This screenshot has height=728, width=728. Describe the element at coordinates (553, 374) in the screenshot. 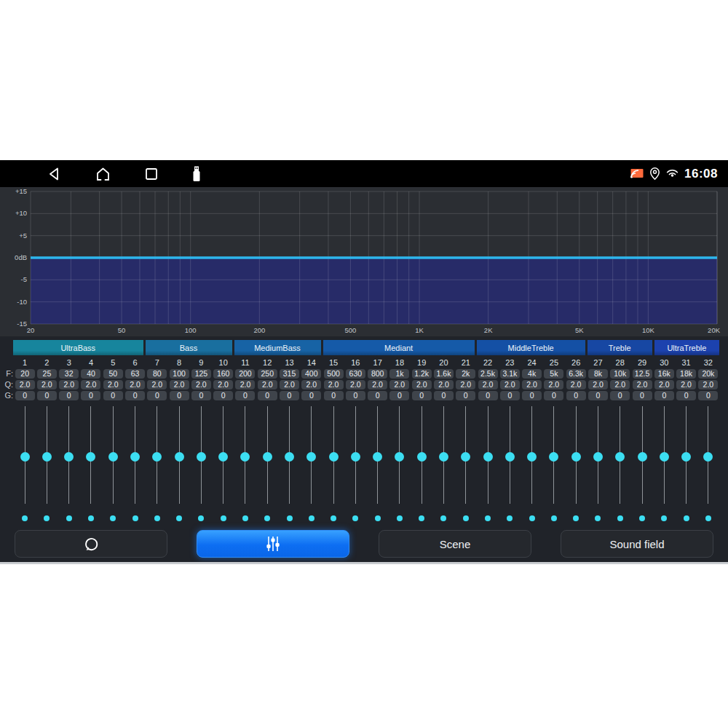

I see `band-frequency-value: 5k` at that location.